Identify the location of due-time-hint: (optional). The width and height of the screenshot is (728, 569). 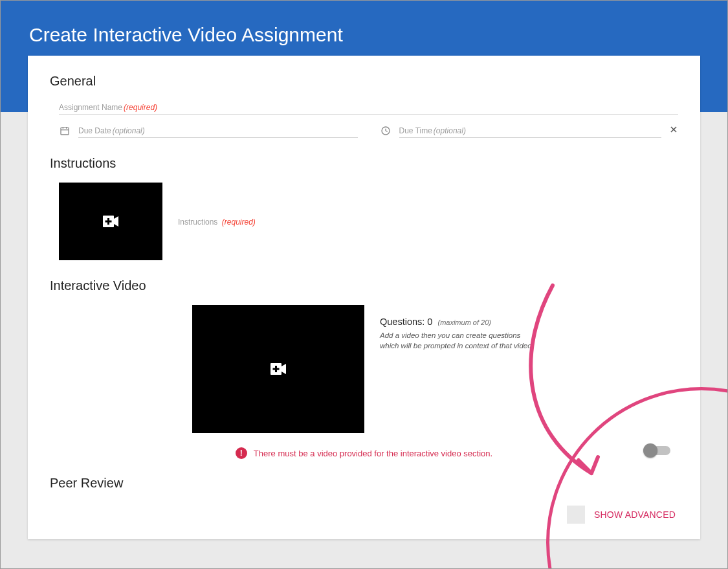
(450, 131).